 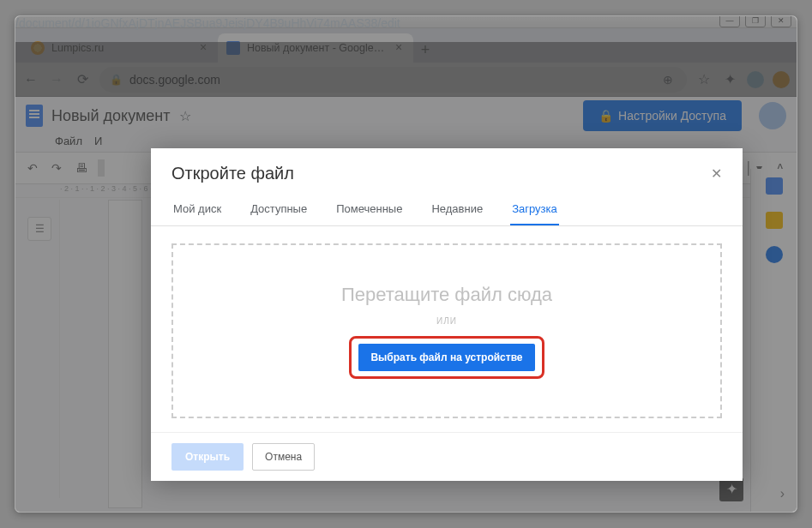 What do you see at coordinates (446, 357) in the screenshot?
I see `annotation-highlight: Выбрать файл на устройстве` at bounding box center [446, 357].